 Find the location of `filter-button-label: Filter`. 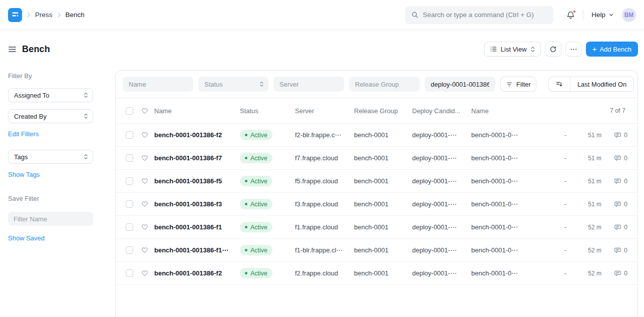

filter-button-label: Filter is located at coordinates (524, 84).